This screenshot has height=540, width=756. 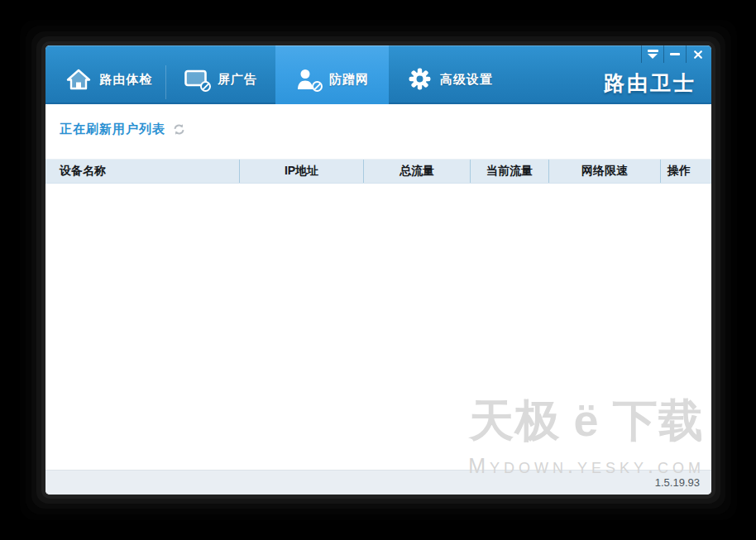 What do you see at coordinates (451, 74) in the screenshot?
I see `tab-advanced-settings: 高级设置` at bounding box center [451, 74].